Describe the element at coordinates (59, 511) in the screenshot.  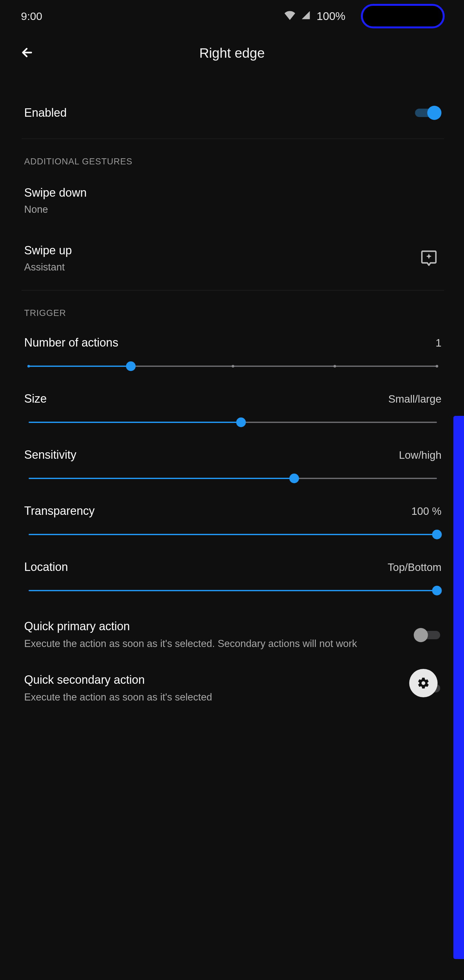
I see `slider-transparency-title: Transparency` at that location.